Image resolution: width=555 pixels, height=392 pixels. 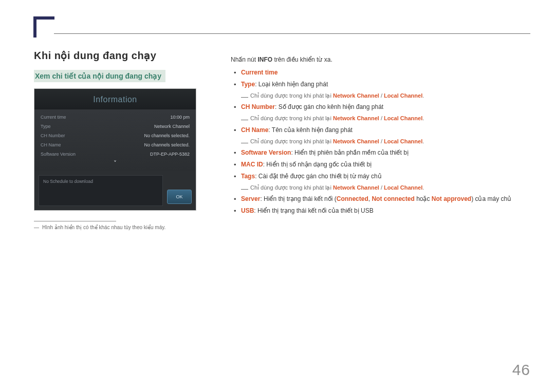 I want to click on info-row: CH NameNo channels selected., so click(x=115, y=145).